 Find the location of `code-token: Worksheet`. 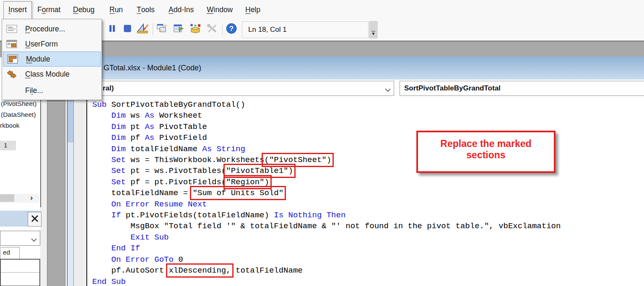

code-token: Worksheet is located at coordinates (178, 116).